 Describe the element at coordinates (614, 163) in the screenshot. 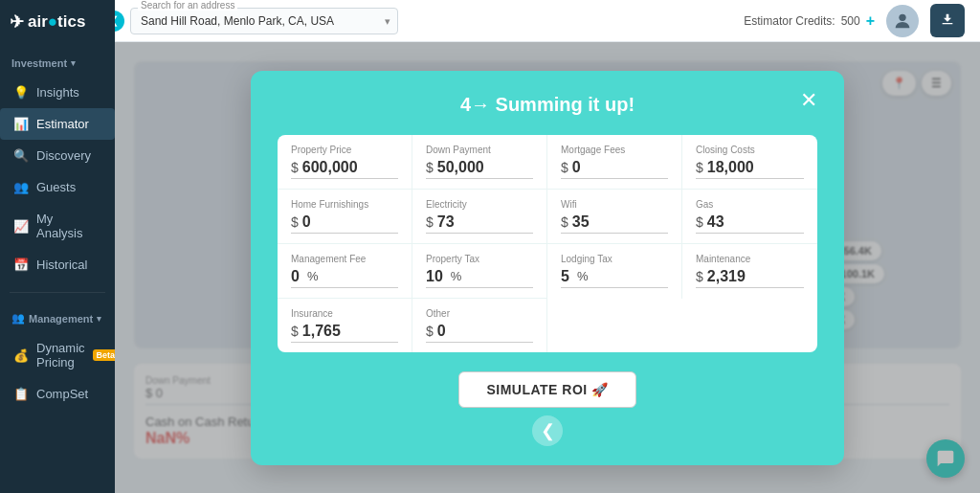

I see `modal-field-mortgage-fees: Mortgage Fees$ 0` at that location.